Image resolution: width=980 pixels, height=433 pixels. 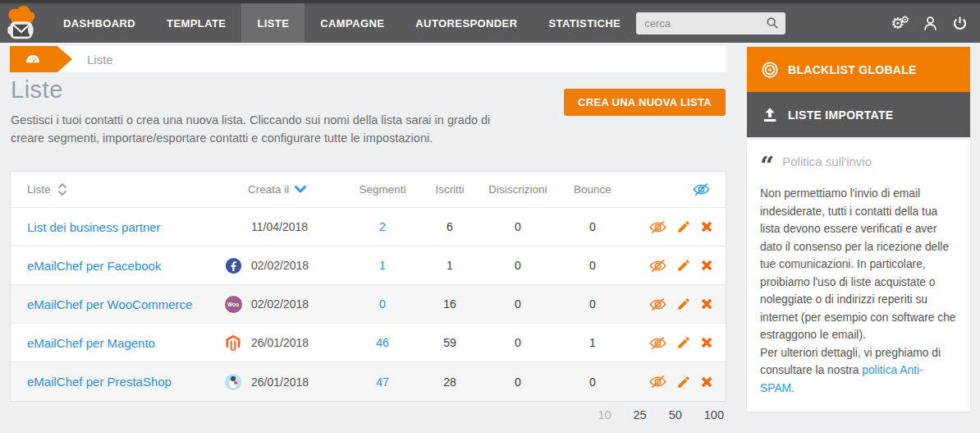 I want to click on quote-icon: “, so click(x=767, y=166).